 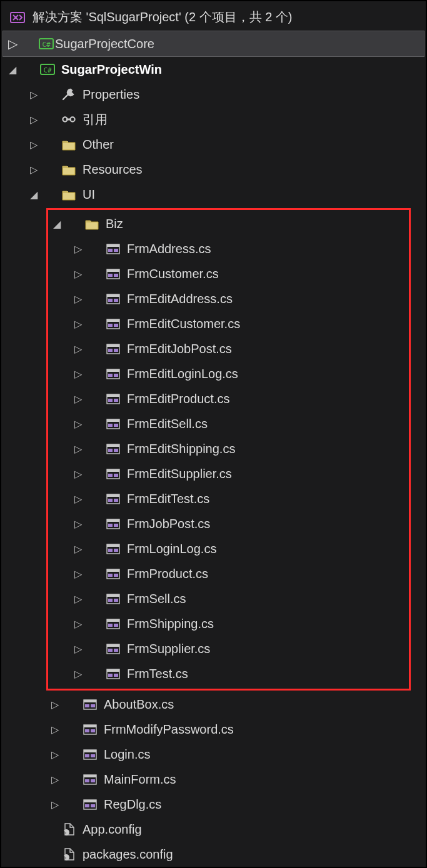 What do you see at coordinates (229, 349) in the screenshot?
I see `form-row: ▷FrmEditJobPost.cs` at bounding box center [229, 349].